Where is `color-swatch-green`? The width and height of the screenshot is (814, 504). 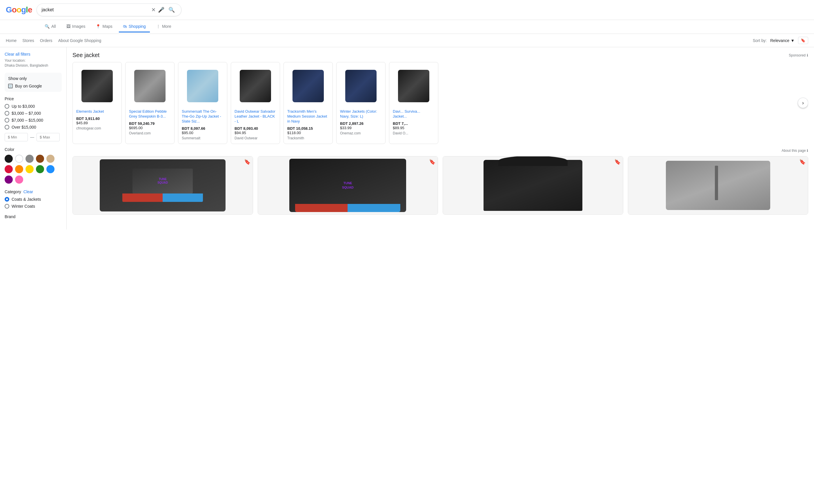 color-swatch-green is located at coordinates (40, 169).